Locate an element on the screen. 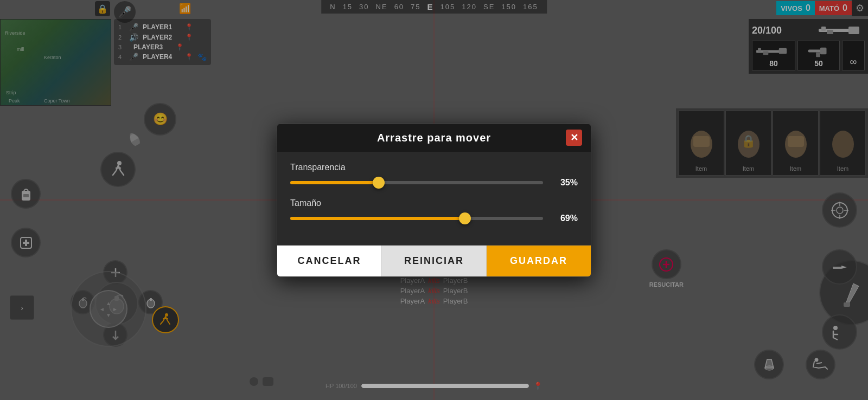 Image resolution: width=868 pixels, height=400 pixels. transparencia-fill is located at coordinates (334, 183).